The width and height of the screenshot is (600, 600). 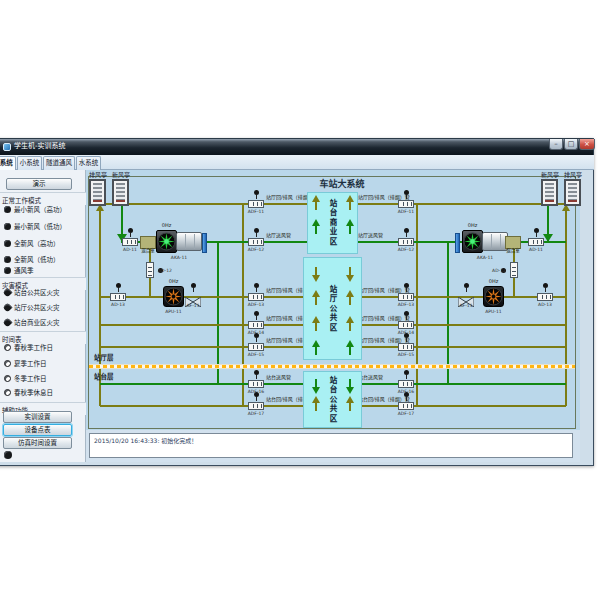 I want to click on sidebar-item-label: 春秋季工作日, so click(x=34, y=348).